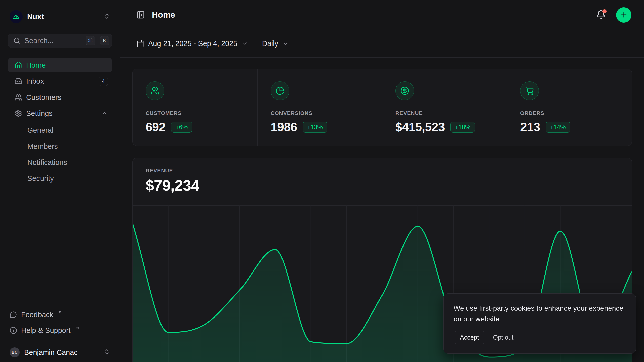 This screenshot has width=644, height=362. Describe the element at coordinates (569, 107) in the screenshot. I see `stat-card-orders: ORDERS 213 +14%` at that location.